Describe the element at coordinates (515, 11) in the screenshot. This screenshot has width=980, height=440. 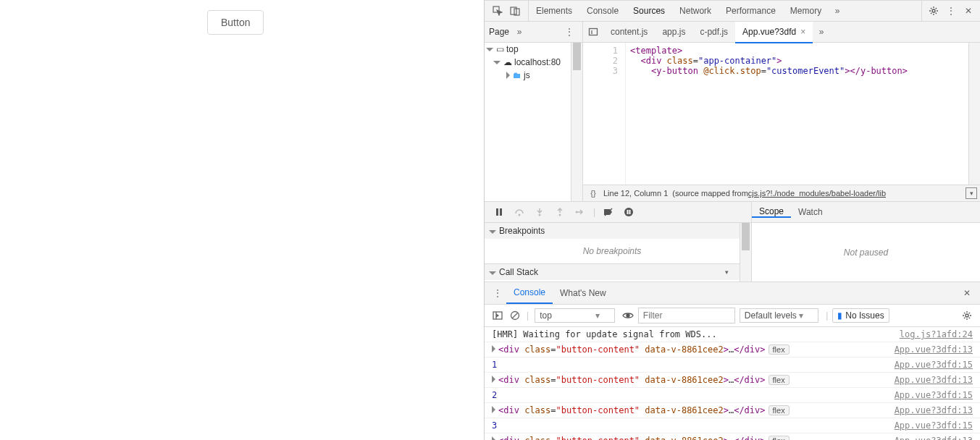
I see `device-toggle-icon` at that location.